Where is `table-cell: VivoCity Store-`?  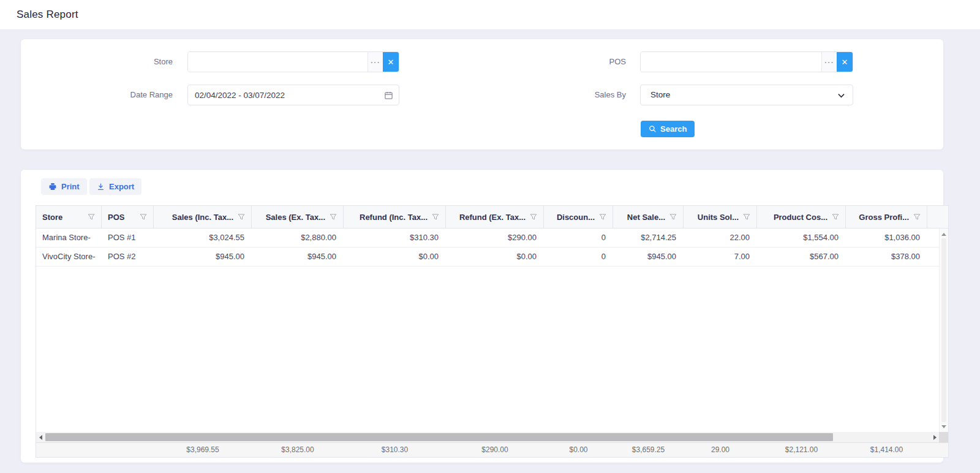
table-cell: VivoCity Store- is located at coordinates (69, 257).